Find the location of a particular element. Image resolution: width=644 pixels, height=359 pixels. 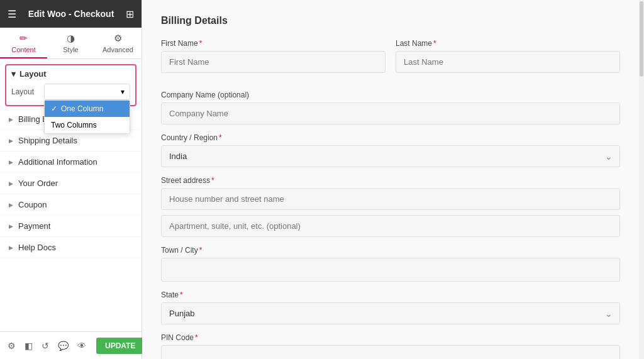

layout-dropdown-wrap: ▾ ✓ One Column Two Columns is located at coordinates (87, 92).